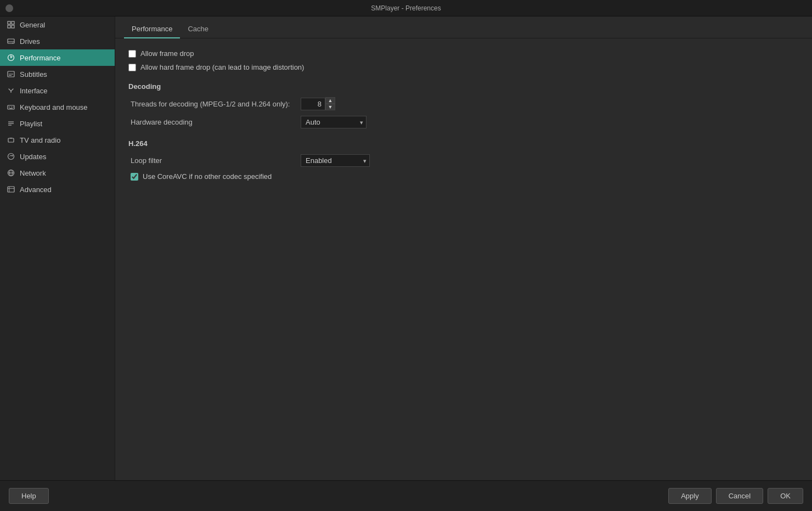 Image resolution: width=812 pixels, height=511 pixels. I want to click on sidebar-label-advanced: Advanced, so click(36, 190).